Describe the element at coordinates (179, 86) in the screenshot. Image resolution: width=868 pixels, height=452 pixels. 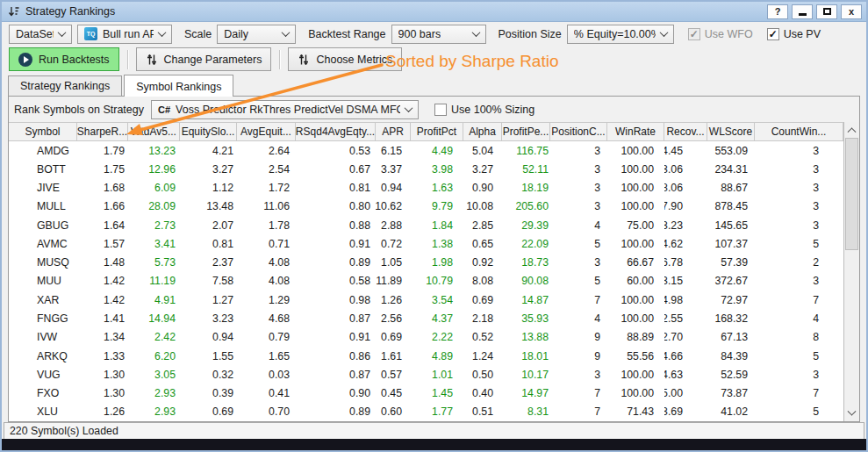
I see `tab-symbol-rankings: Symbol Rankings` at that location.